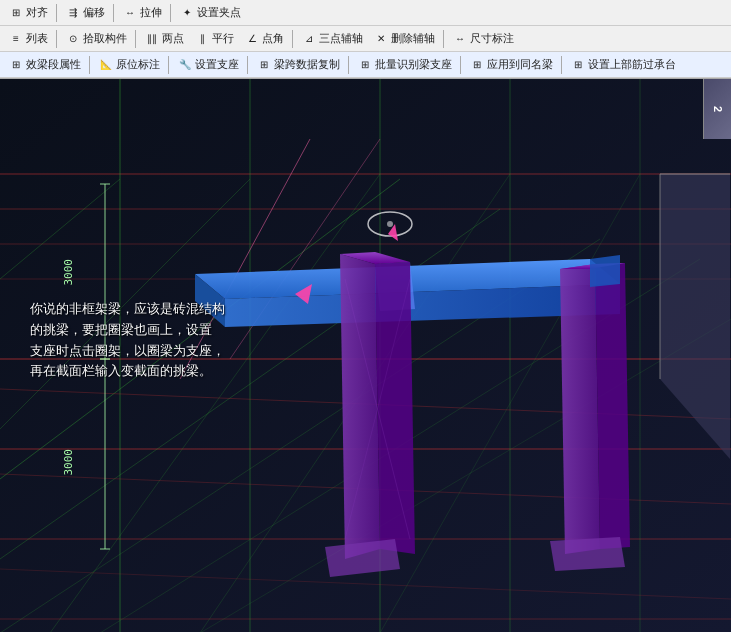  I want to click on copy-span-icon: ⊞, so click(264, 65).